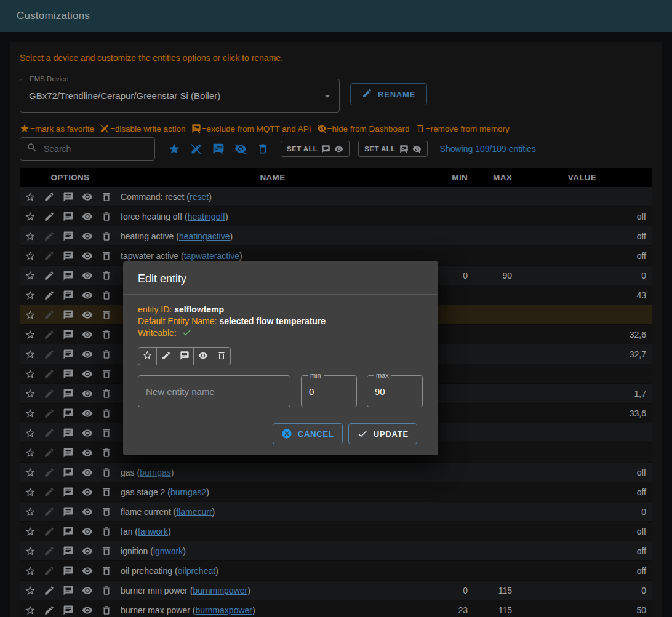  What do you see at coordinates (281, 278) in the screenshot?
I see `dialog-title: Edit entity` at bounding box center [281, 278].